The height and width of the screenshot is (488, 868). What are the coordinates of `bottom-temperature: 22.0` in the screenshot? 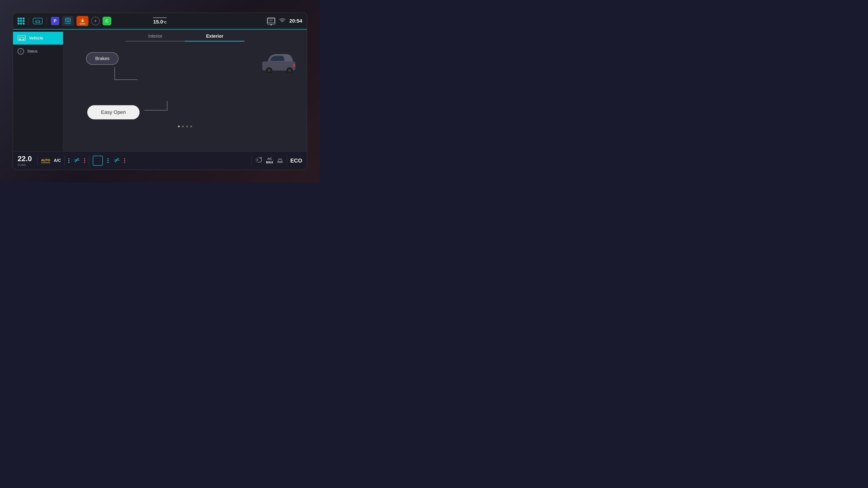 It's located at (26, 159).